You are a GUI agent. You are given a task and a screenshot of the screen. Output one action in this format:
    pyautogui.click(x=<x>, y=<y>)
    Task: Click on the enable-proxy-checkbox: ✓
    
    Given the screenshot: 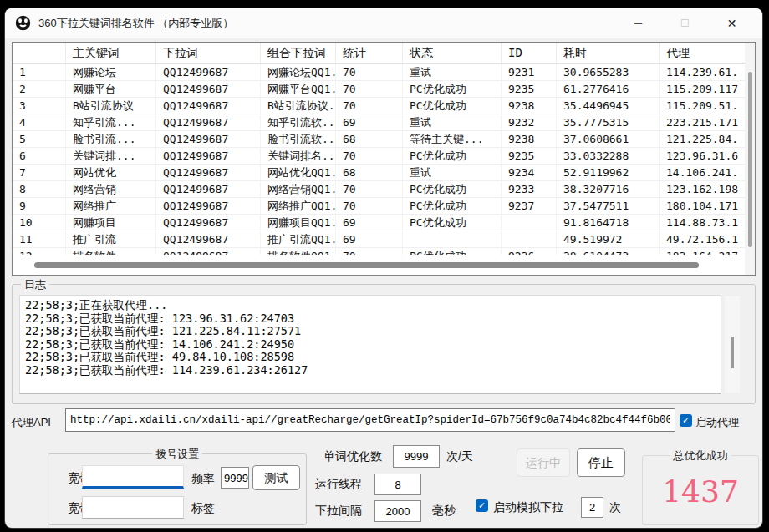 What is the action you would take?
    pyautogui.click(x=685, y=421)
    